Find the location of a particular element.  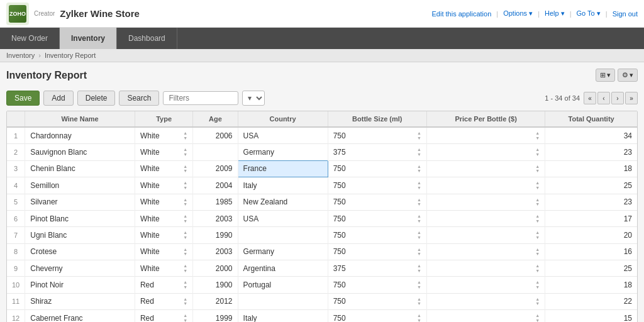

search-button: Search is located at coordinates (139, 98).